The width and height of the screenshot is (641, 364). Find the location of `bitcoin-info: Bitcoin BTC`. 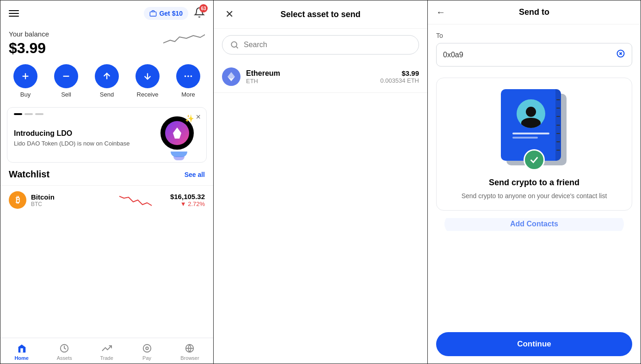

bitcoin-info: Bitcoin BTC is located at coordinates (66, 200).